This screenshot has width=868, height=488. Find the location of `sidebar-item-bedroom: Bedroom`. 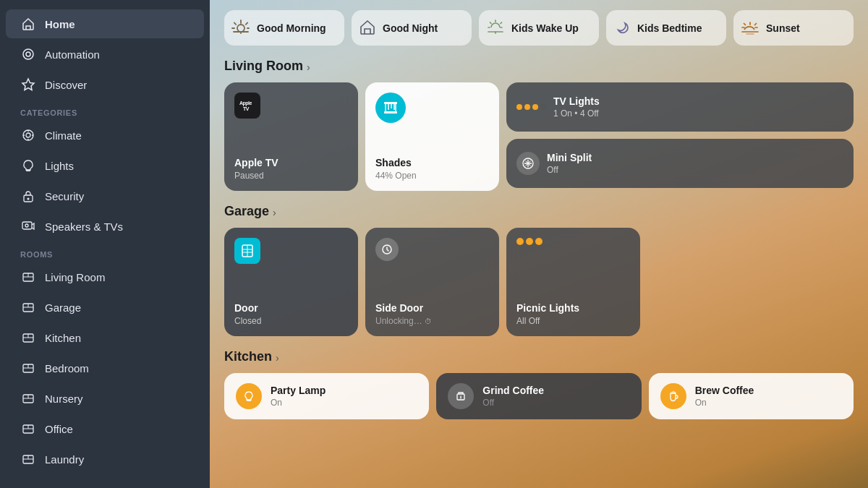

sidebar-item-bedroom: Bedroom is located at coordinates (105, 368).